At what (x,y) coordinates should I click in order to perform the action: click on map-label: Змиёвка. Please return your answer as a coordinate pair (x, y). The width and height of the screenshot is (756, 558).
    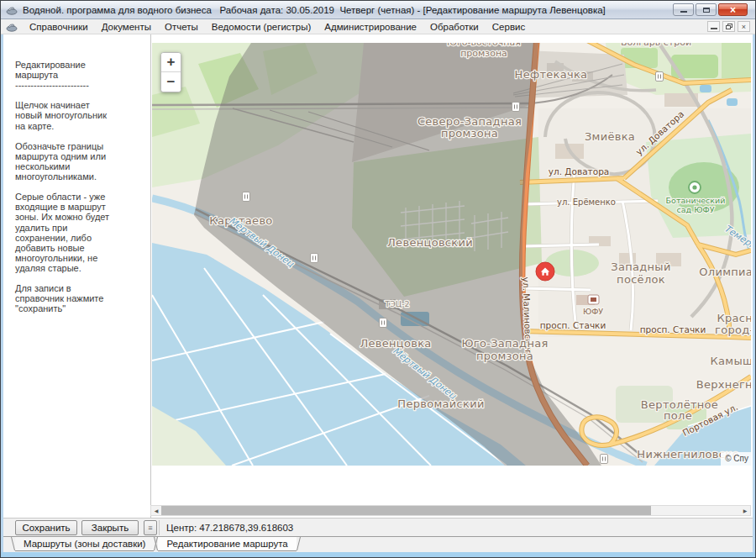
    Looking at the image, I should click on (610, 136).